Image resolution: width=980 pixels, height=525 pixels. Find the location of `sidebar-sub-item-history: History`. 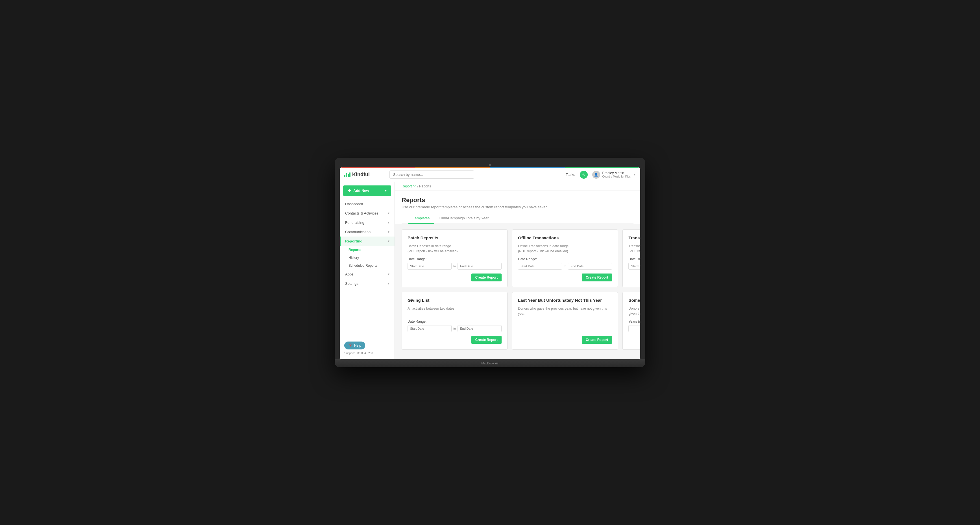

sidebar-sub-item-history: History is located at coordinates (367, 258).